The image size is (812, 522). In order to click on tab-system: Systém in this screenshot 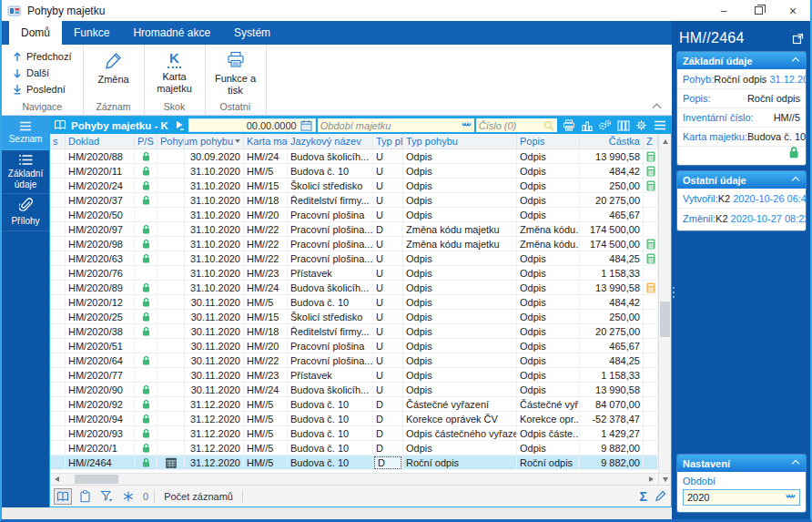, I will do `click(252, 33)`.